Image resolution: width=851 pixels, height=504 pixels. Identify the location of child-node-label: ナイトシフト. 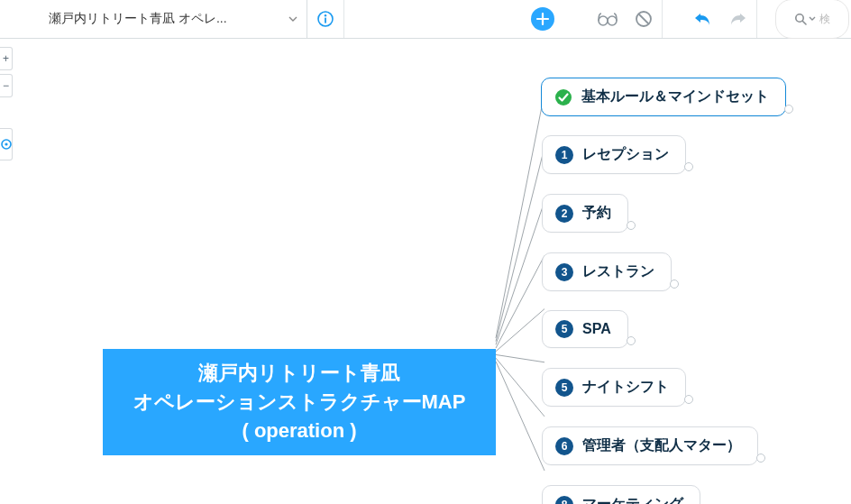
(626, 388).